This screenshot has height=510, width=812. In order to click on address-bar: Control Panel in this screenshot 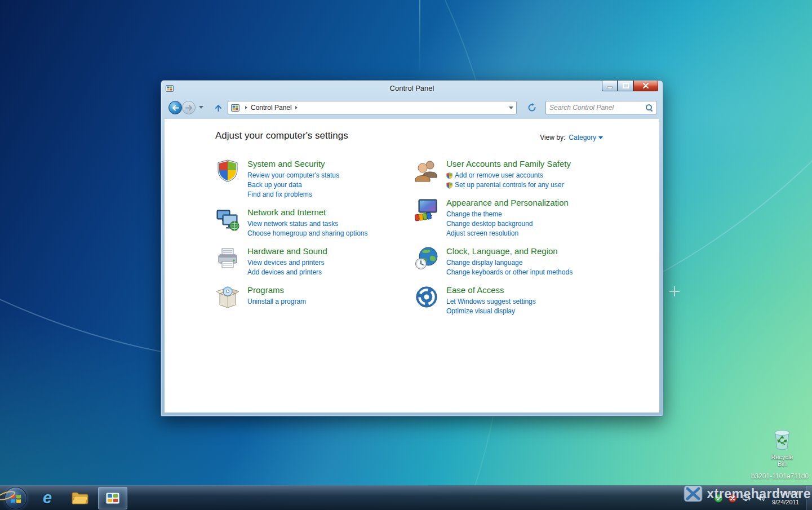, I will do `click(372, 108)`.